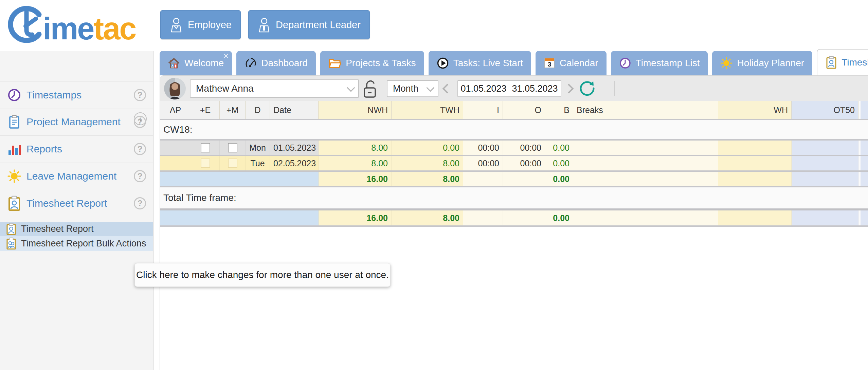 This screenshot has width=868, height=370. What do you see at coordinates (44, 149) in the screenshot?
I see `sidebar-item-label: Reports` at bounding box center [44, 149].